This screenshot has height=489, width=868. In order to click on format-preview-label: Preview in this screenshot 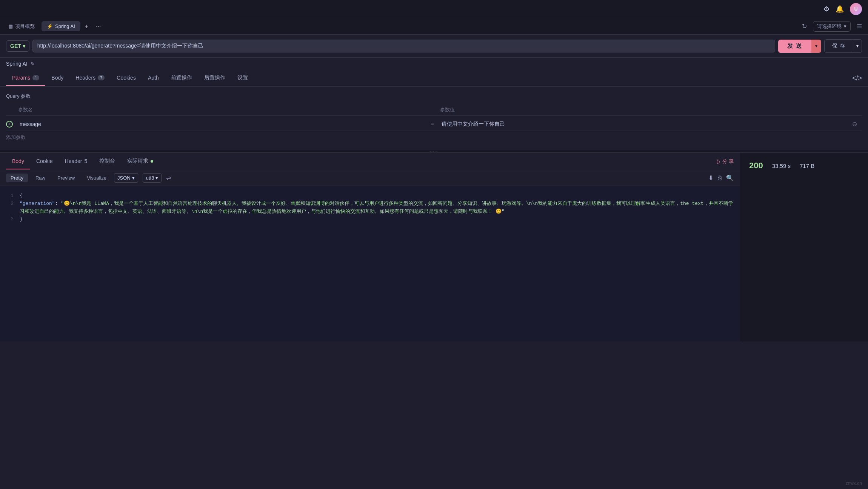, I will do `click(66, 178)`.